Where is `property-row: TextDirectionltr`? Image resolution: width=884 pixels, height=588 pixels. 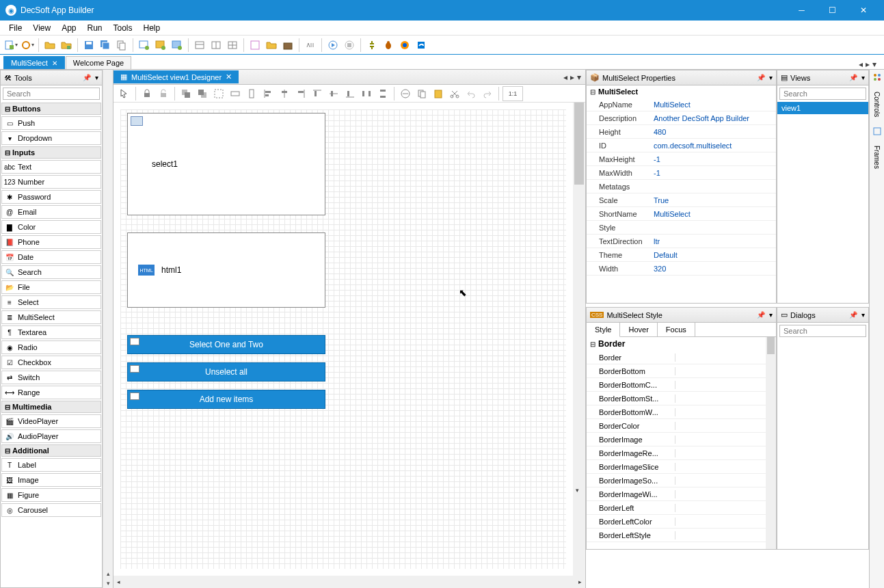
property-row: TextDirectionltr is located at coordinates (681, 241).